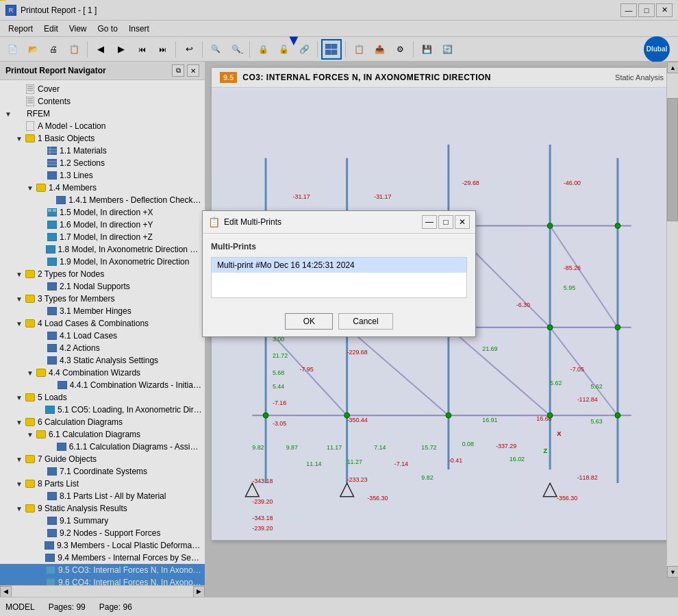 This screenshot has height=616, width=678. I want to click on modal-close-button: ✕, so click(462, 222).